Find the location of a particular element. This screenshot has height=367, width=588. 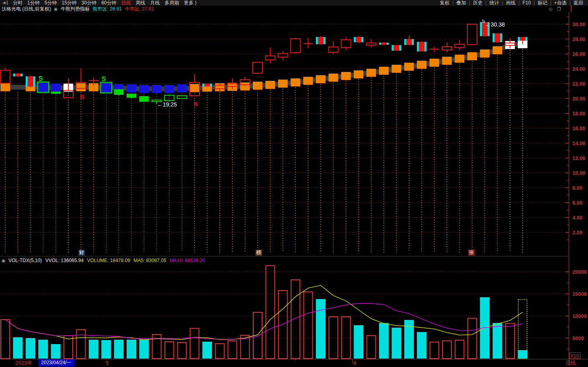

chart-text: 16.00 is located at coordinates (579, 129).